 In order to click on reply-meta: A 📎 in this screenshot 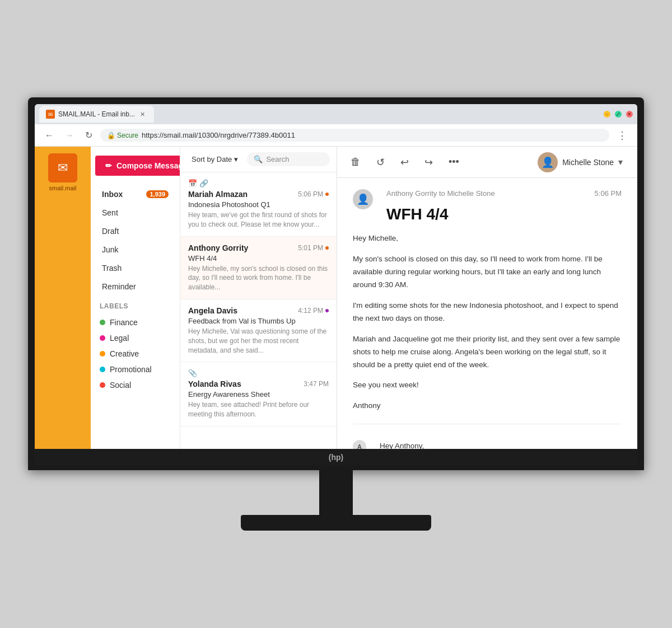, I will do `click(360, 444)`.